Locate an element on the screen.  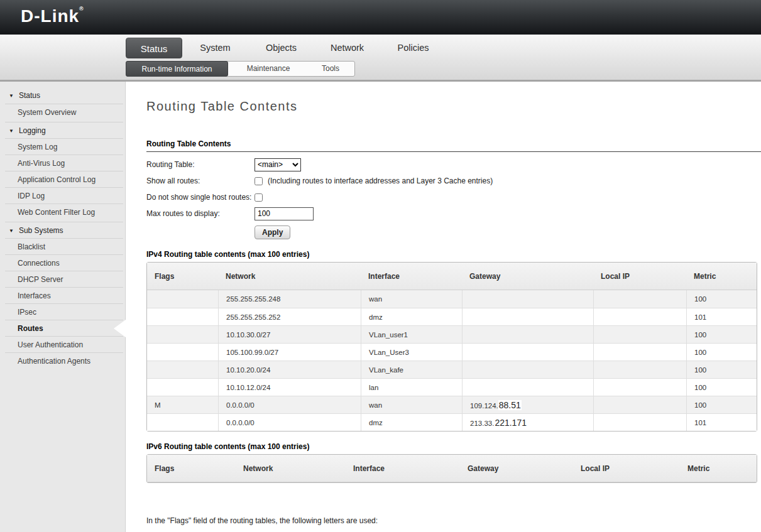
cell-network: 0.0.0.0/0 is located at coordinates (289, 422).